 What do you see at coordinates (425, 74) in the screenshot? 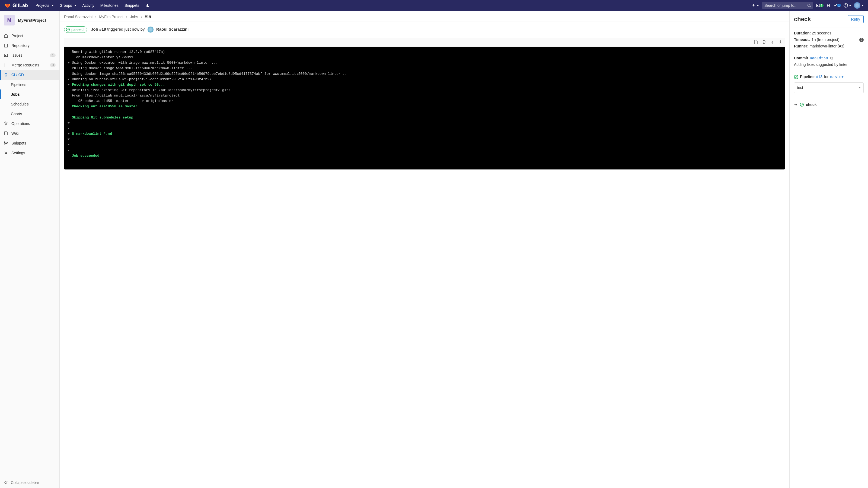
I see `log-line: Using docker image sha256:ca95550433db60…` at bounding box center [425, 74].